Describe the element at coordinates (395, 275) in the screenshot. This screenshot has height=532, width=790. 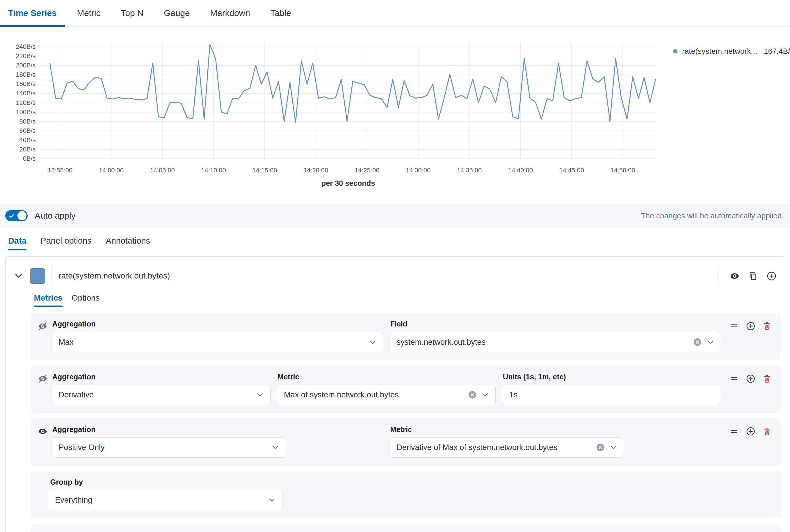
I see `series-header` at that location.